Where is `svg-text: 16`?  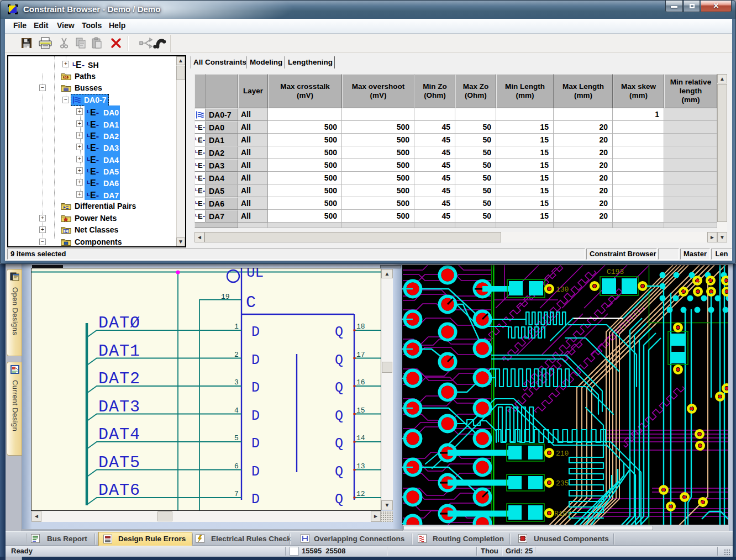 svg-text: 16 is located at coordinates (361, 382).